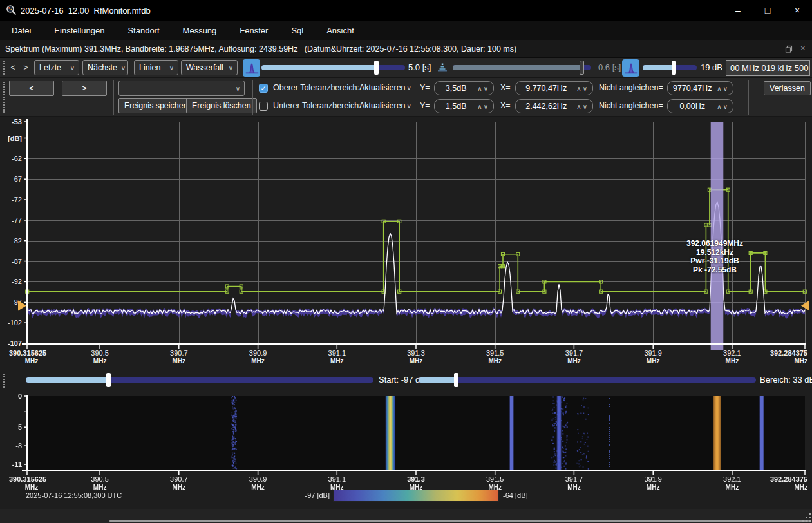 The width and height of the screenshot is (812, 523). What do you see at coordinates (789, 49) in the screenshot?
I see `float-panel-icon` at bounding box center [789, 49].